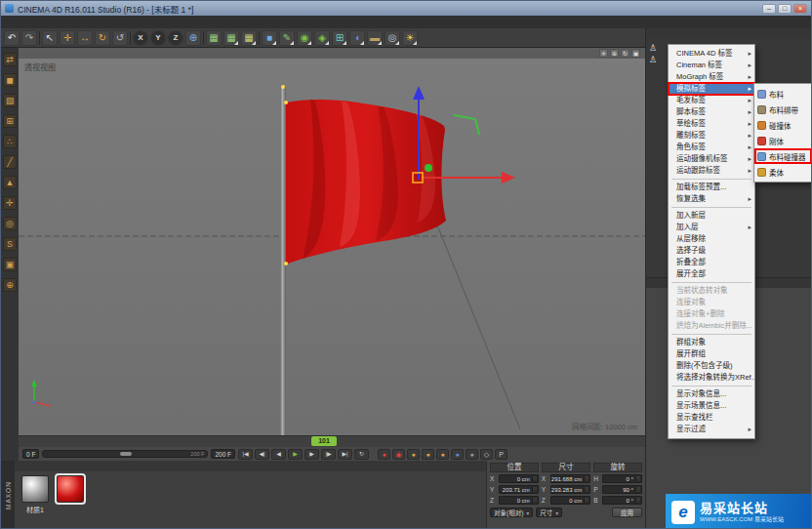 The image size is (812, 529). What do you see at coordinates (357, 38) in the screenshot?
I see `deformer-button: ◖` at bounding box center [357, 38].